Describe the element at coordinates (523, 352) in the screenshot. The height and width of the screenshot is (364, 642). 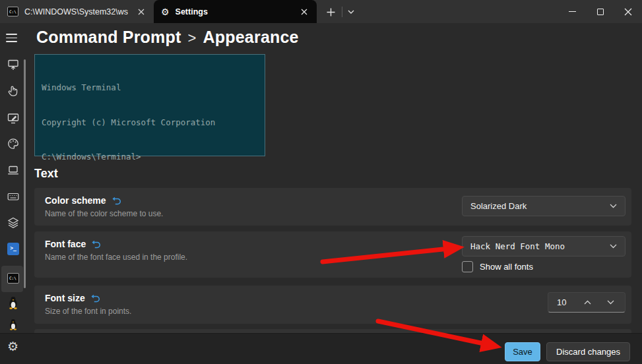
I see `save-button: Save` at that location.